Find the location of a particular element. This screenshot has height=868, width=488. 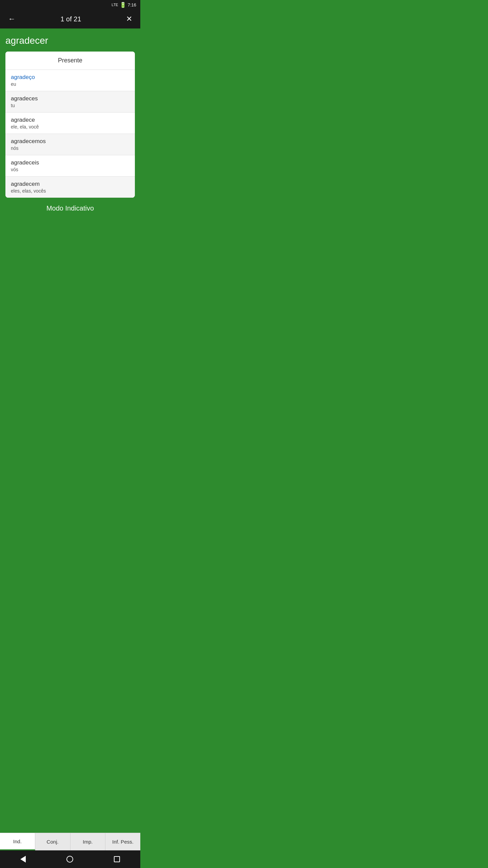

conjugation-form-2: agradeces is located at coordinates (70, 99).